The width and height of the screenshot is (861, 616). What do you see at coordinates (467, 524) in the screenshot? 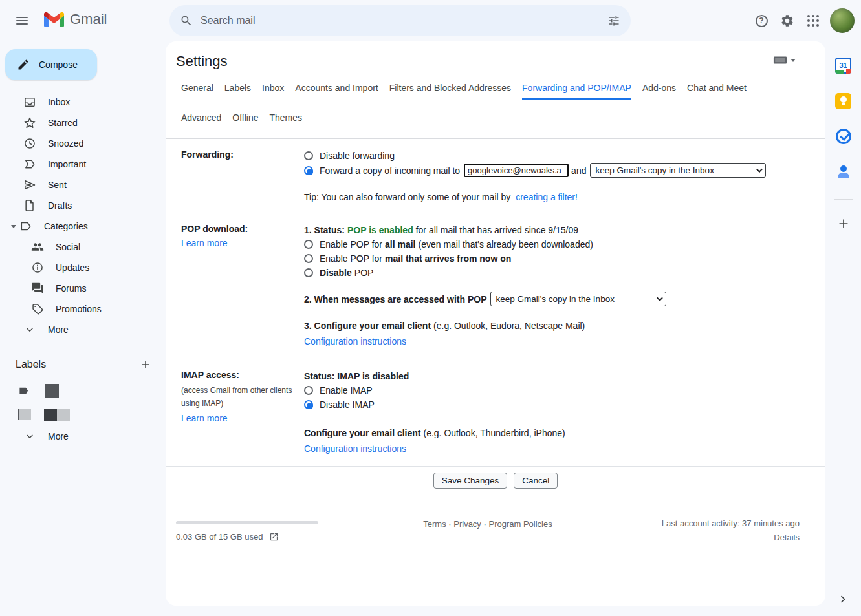
I see `privacy-link: Privacy` at bounding box center [467, 524].